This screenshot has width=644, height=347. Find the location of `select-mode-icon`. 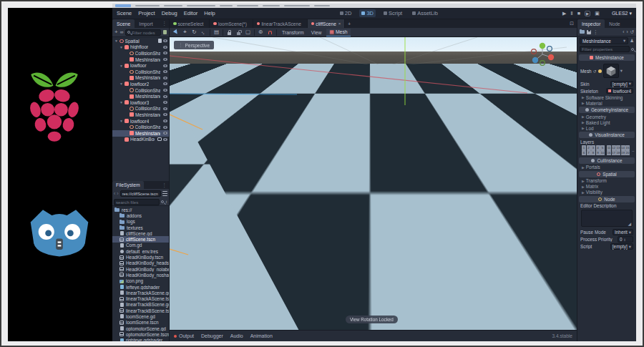

select-mode-icon is located at coordinates (175, 32).